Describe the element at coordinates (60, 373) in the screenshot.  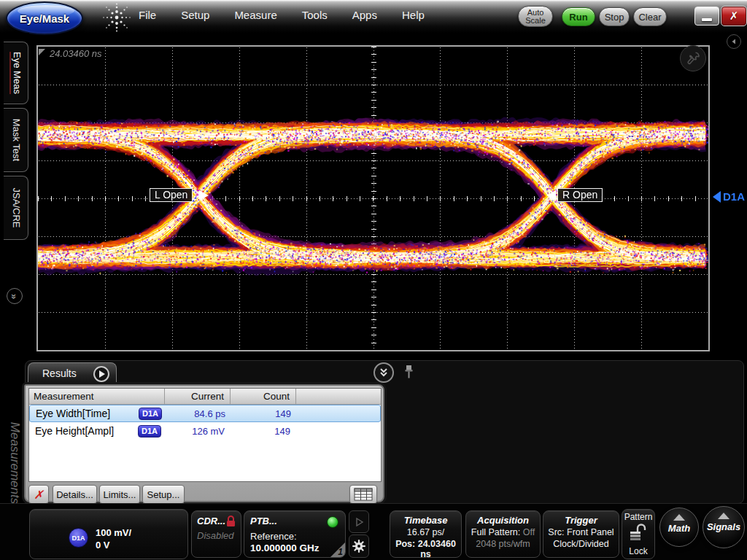
I see `results-tab-label: Results` at that location.